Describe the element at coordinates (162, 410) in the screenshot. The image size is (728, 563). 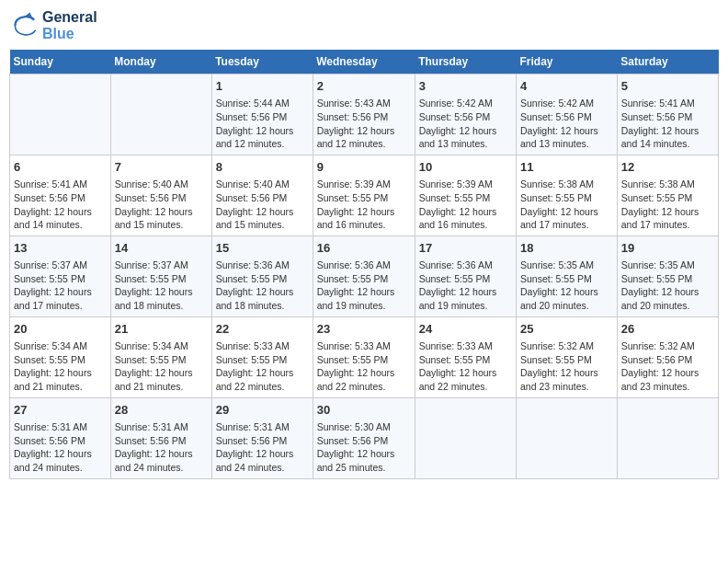
I see `day-number: 28` at that location.